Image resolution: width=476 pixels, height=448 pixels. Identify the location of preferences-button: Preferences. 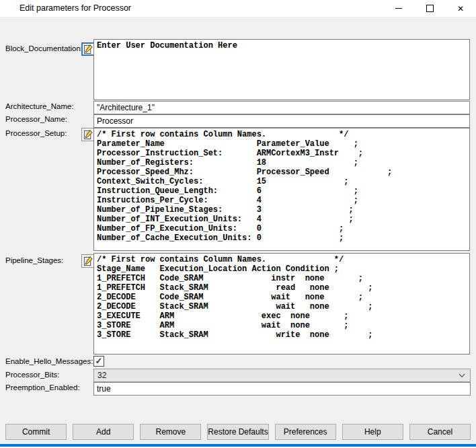
(305, 432).